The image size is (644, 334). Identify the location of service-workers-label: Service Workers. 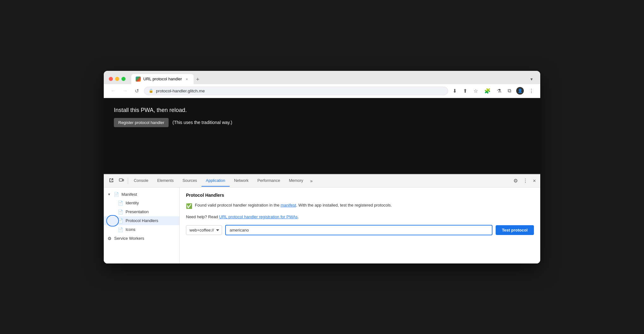
(129, 238).